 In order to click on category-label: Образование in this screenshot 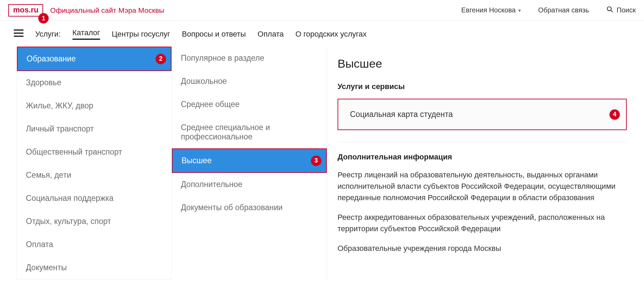, I will do `click(51, 59)`.